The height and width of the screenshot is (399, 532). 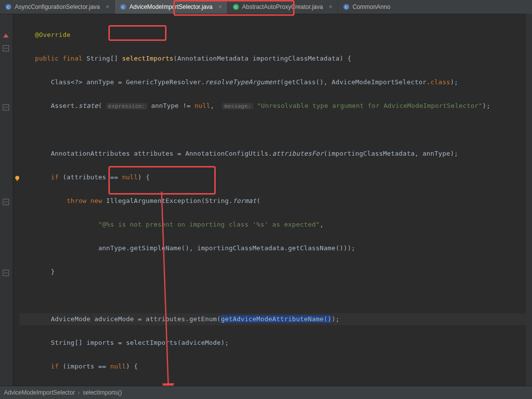 I want to click on breadcrumb-class: AdviceModeImportSelector, so click(x=39, y=393).